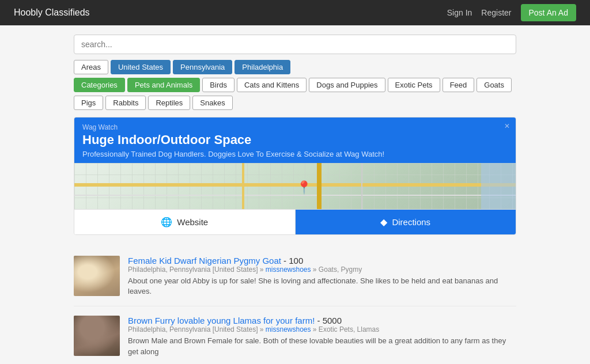  Describe the element at coordinates (295, 222) in the screenshot. I see `ad-action-buttons: 🌐 Website ◆ Directions` at that location.